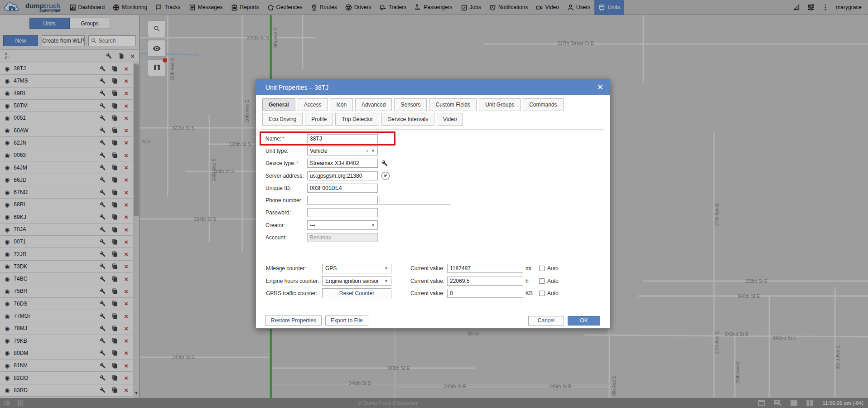 This screenshot has width=868, height=408. What do you see at coordinates (438, 293) in the screenshot?
I see `gprs-counter-row: GPRS traffic counter: Reset Counter Curr…` at bounding box center [438, 293].